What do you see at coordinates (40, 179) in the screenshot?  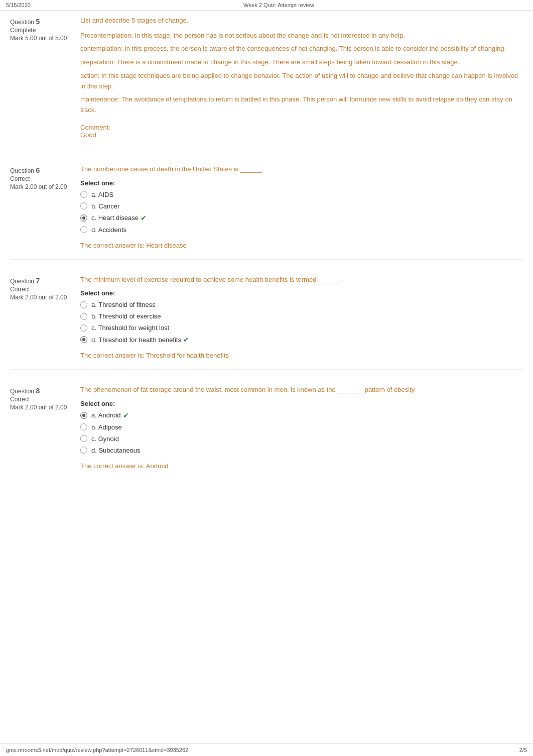 I see `question-status-6: Correct` at bounding box center [40, 179].